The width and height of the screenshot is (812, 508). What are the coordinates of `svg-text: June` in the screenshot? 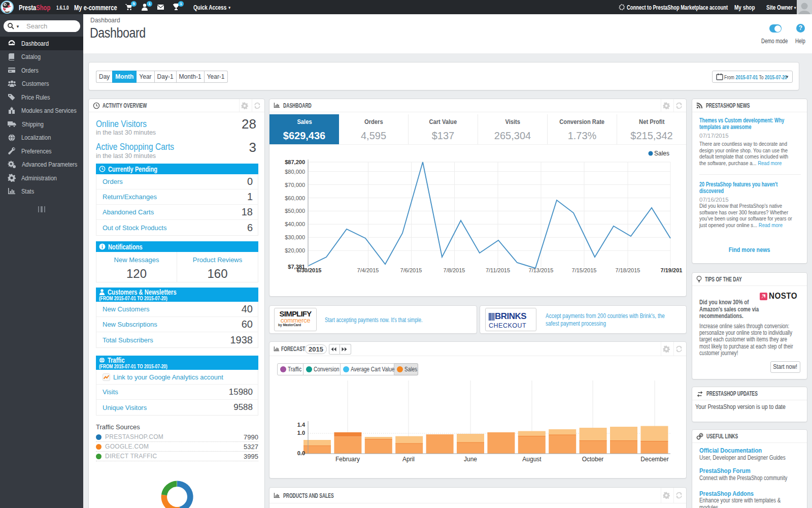 It's located at (470, 459).